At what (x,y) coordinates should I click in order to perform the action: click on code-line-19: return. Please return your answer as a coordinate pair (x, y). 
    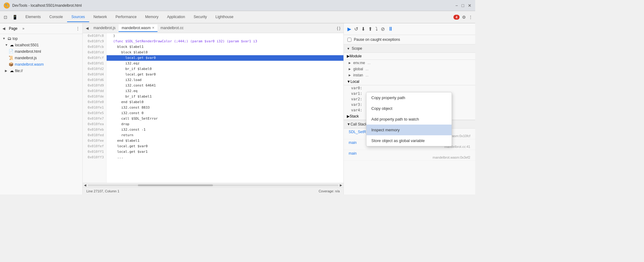
    Looking at the image, I should click on (225, 135).